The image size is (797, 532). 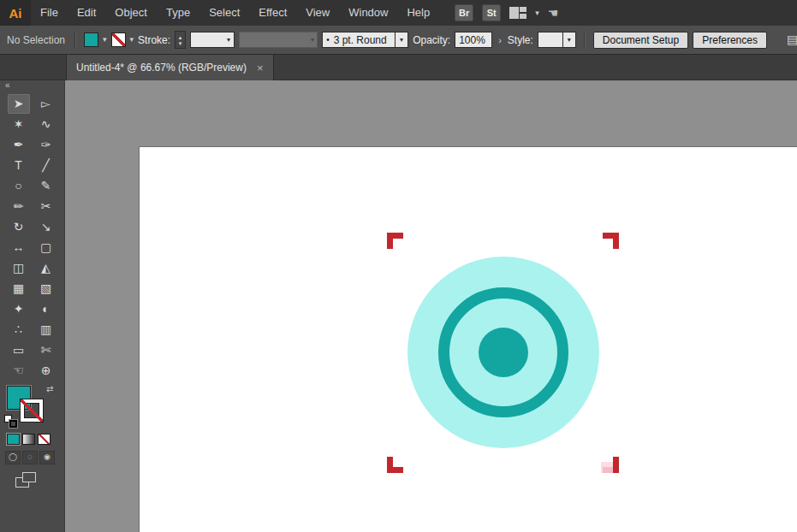 I want to click on render-artifact, so click(x=607, y=467).